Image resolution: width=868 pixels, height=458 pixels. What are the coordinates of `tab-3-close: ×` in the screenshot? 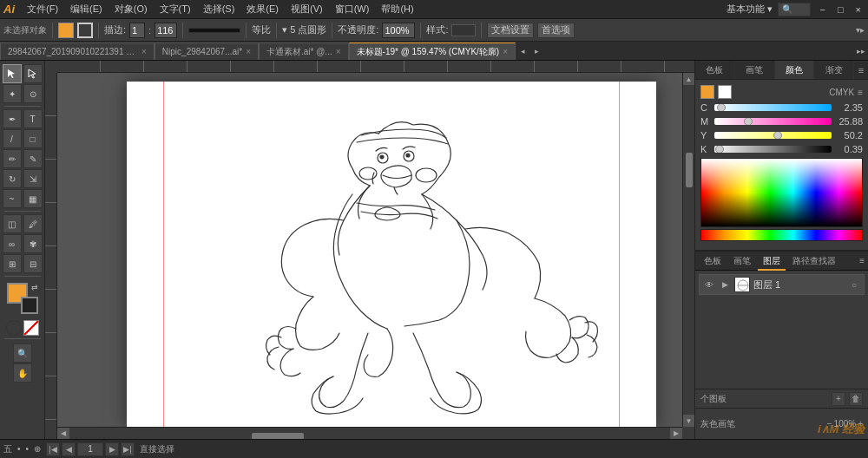 It's located at (339, 52).